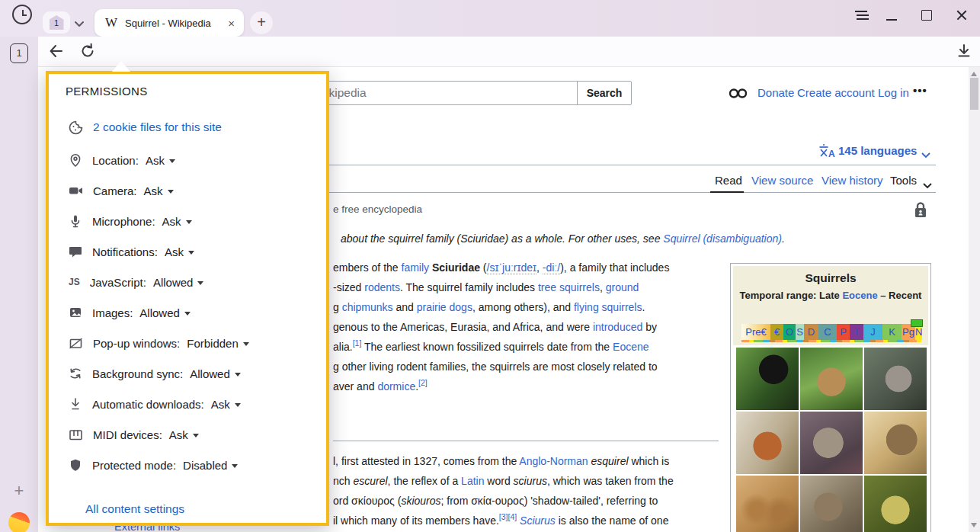 This screenshot has width=980, height=532. I want to click on scroll-down-arrow, so click(974, 525).